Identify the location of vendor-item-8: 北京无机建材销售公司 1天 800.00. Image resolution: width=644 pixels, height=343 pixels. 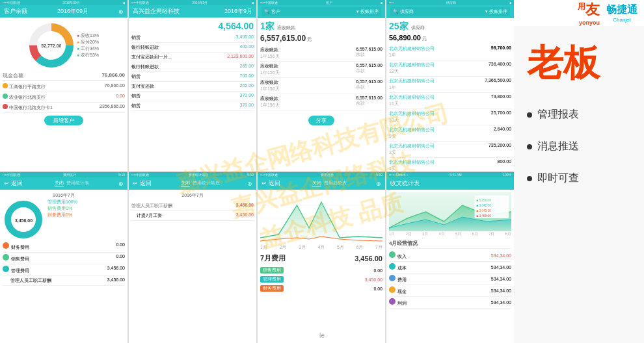
(450, 164).